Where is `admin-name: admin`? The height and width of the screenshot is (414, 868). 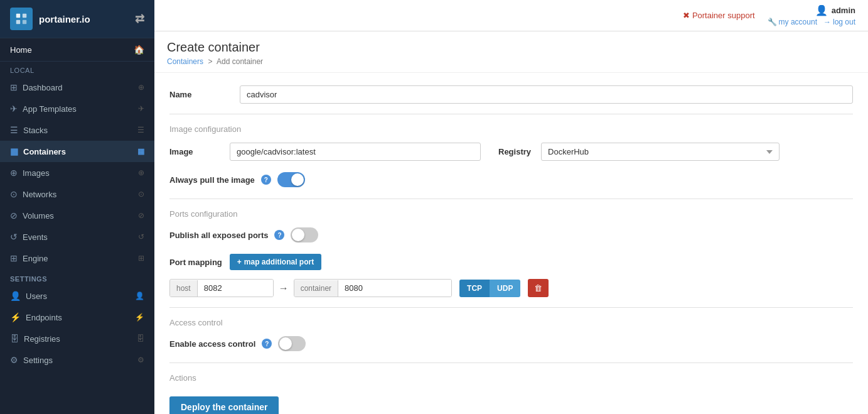 admin-name: admin is located at coordinates (844, 10).